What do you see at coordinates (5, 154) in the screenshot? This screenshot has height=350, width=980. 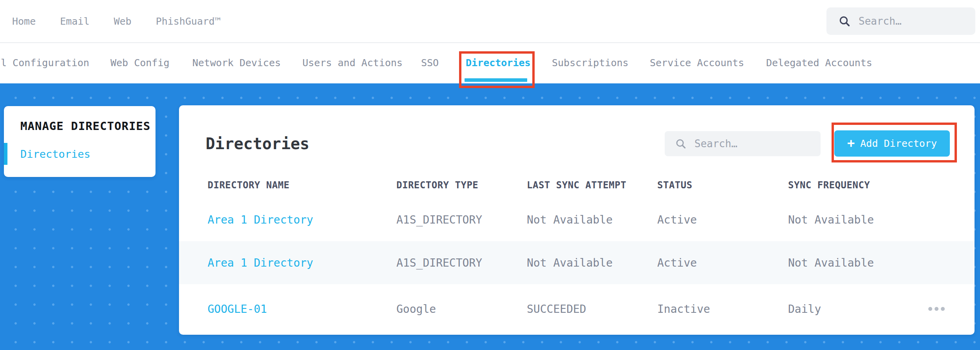 I see `active-item-accent-bar` at bounding box center [5, 154].